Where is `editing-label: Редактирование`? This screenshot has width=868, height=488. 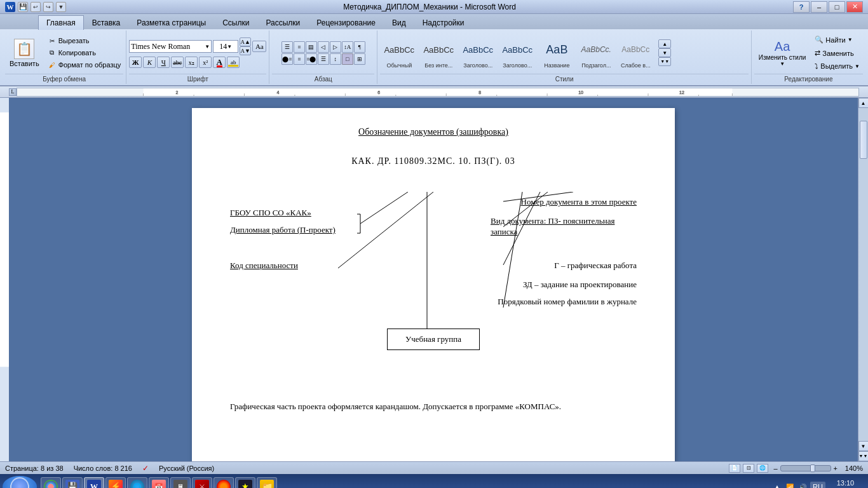
editing-label: Редактирование is located at coordinates (808, 78).